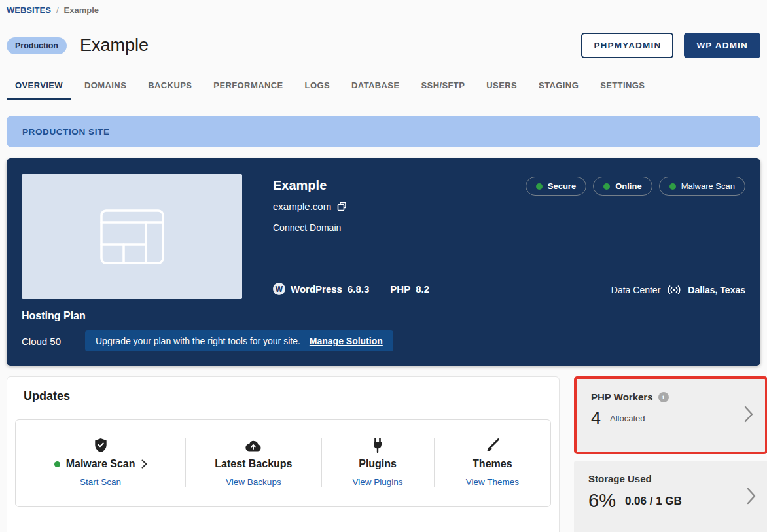 This screenshot has height=532, width=767. I want to click on upgrade-text: Upgrade your plan with the right tools f…, so click(198, 341).